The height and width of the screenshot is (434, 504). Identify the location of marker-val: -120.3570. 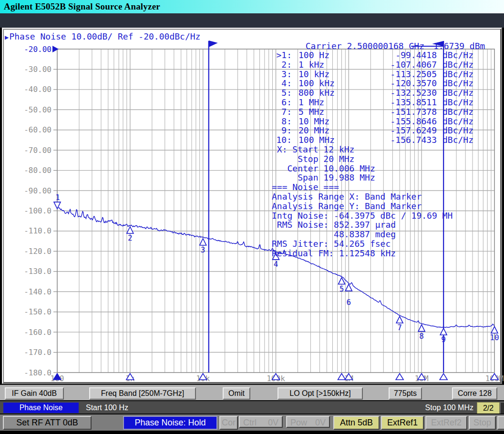
(399, 83).